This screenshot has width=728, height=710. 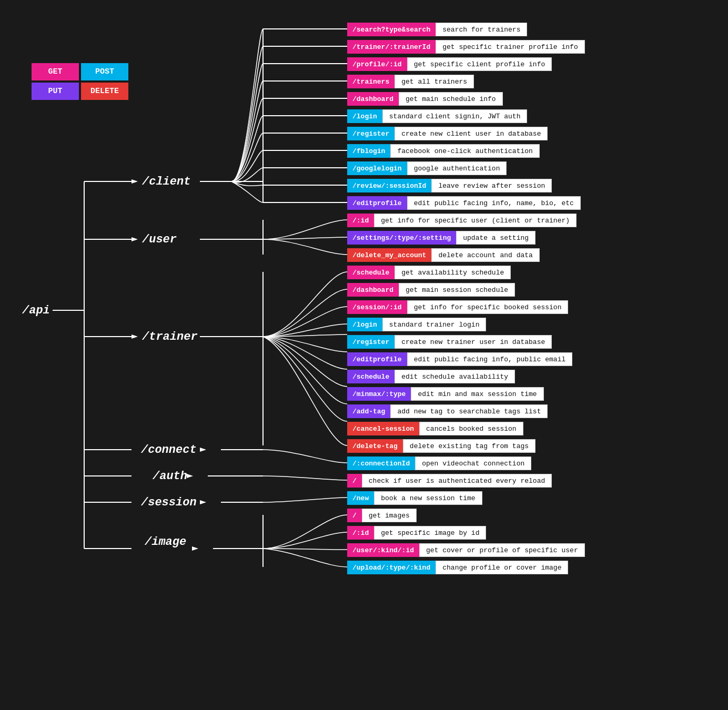 I want to click on legend-post: POST, so click(x=105, y=72).